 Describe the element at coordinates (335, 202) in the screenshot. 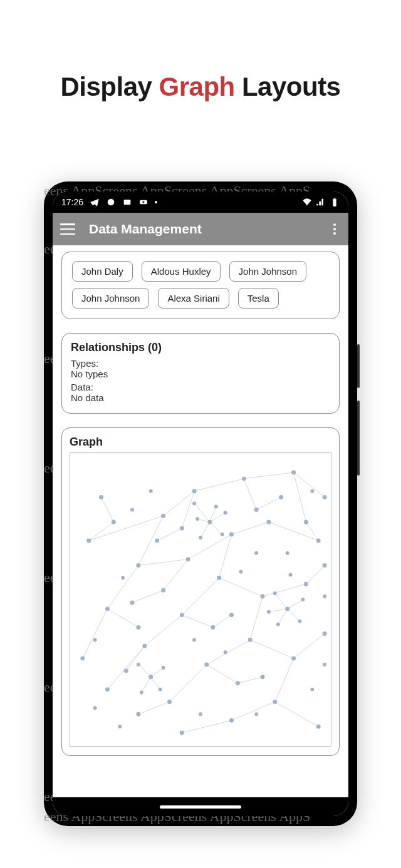

I see `battery-icon` at that location.